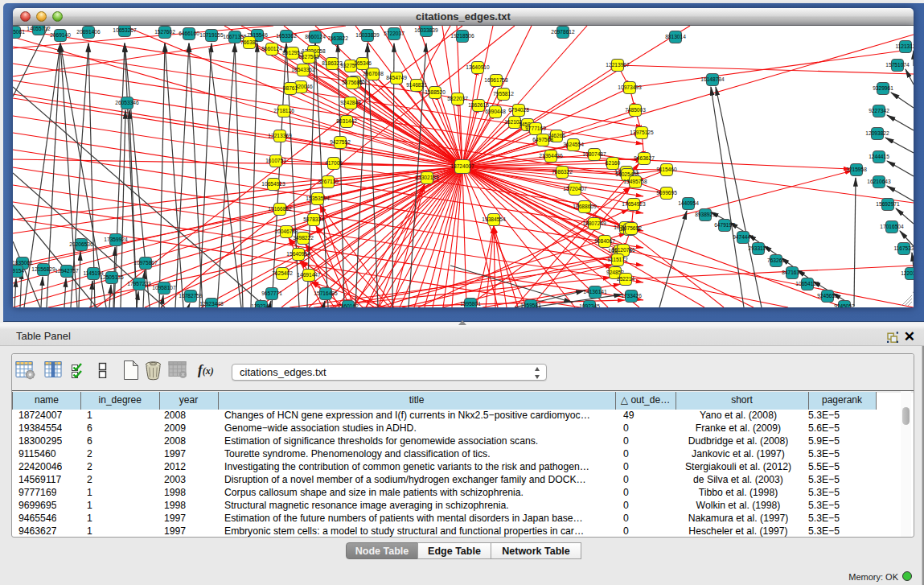  What do you see at coordinates (314, 219) in the screenshot?
I see `svg-text: 5878334` at bounding box center [314, 219].